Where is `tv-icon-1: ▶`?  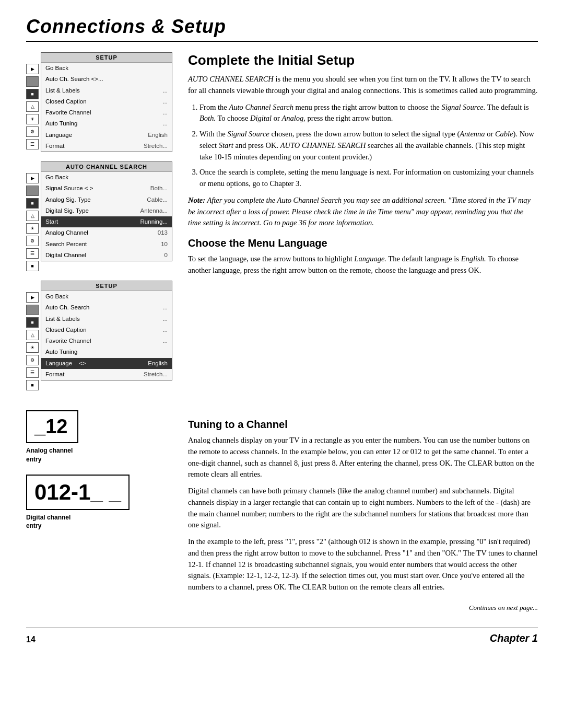
tv-icon-1: ▶ is located at coordinates (32, 69).